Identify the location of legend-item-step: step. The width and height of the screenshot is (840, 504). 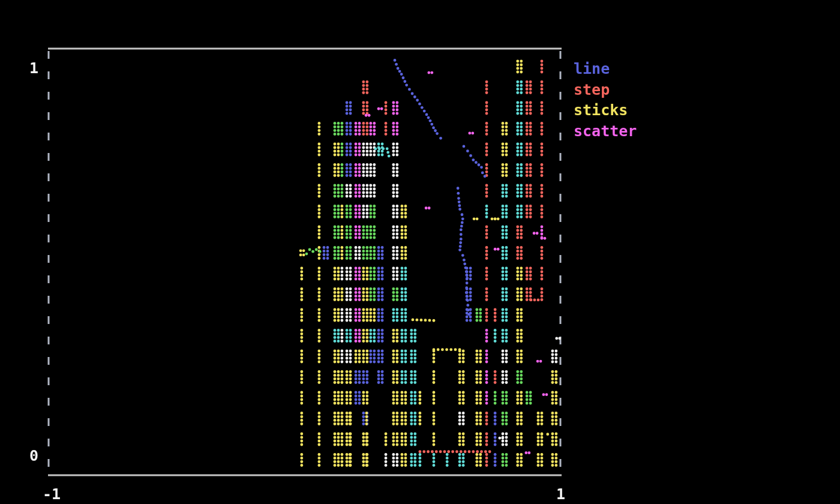
(605, 90).